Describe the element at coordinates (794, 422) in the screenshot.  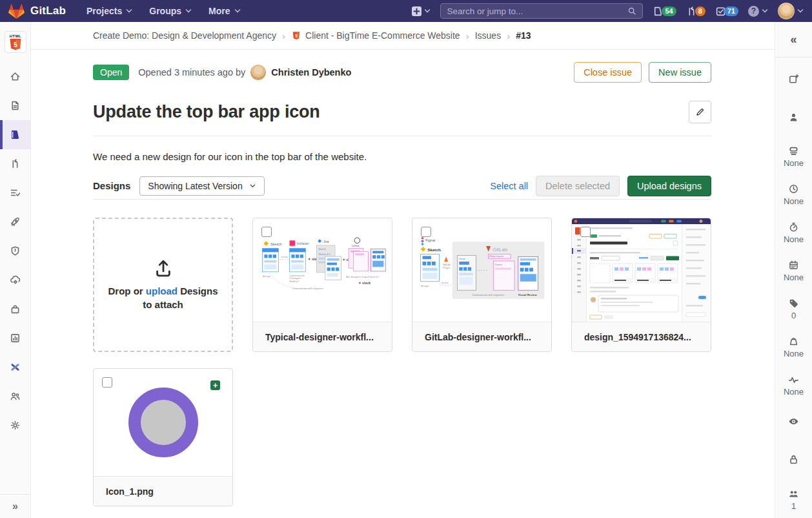
I see `sidebar-confidentiality` at that location.